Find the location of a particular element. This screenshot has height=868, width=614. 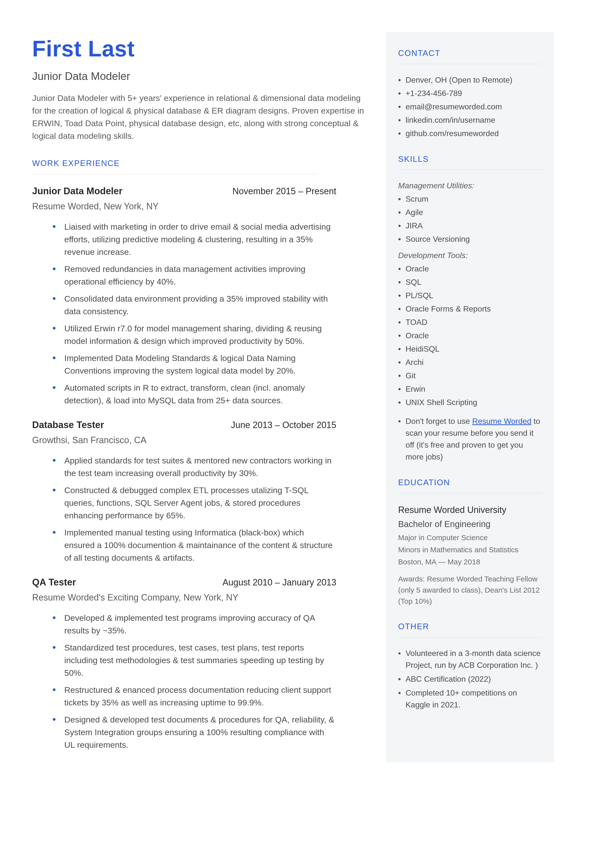

job-bullets: Developed & implemented test programs im… is located at coordinates (185, 682).